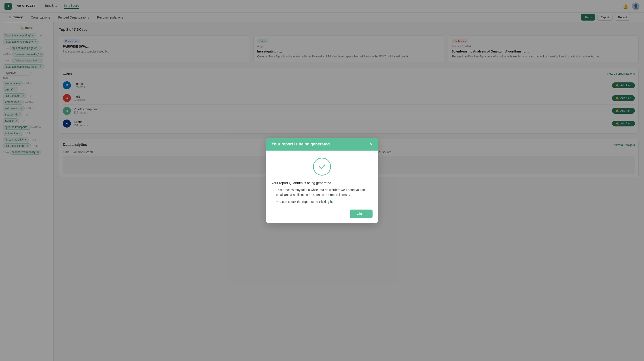 This screenshot has width=644, height=361. Describe the element at coordinates (322, 167) in the screenshot. I see `checkmark-icon` at that location.